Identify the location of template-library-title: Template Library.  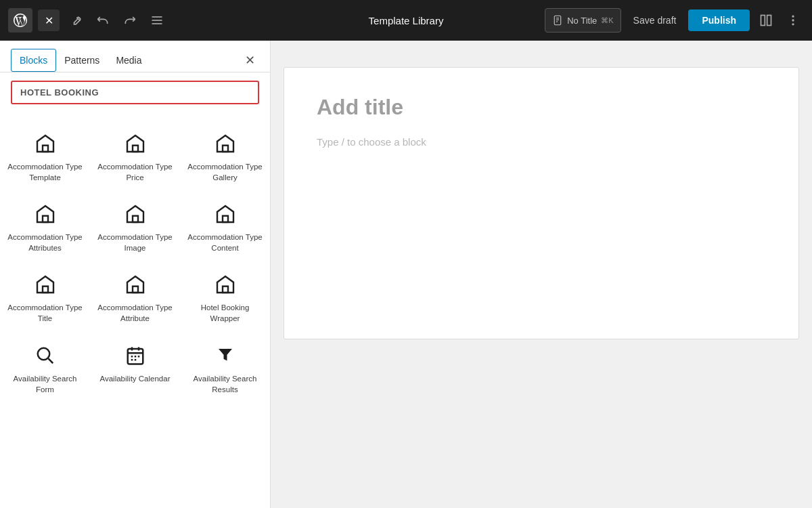
(406, 20).